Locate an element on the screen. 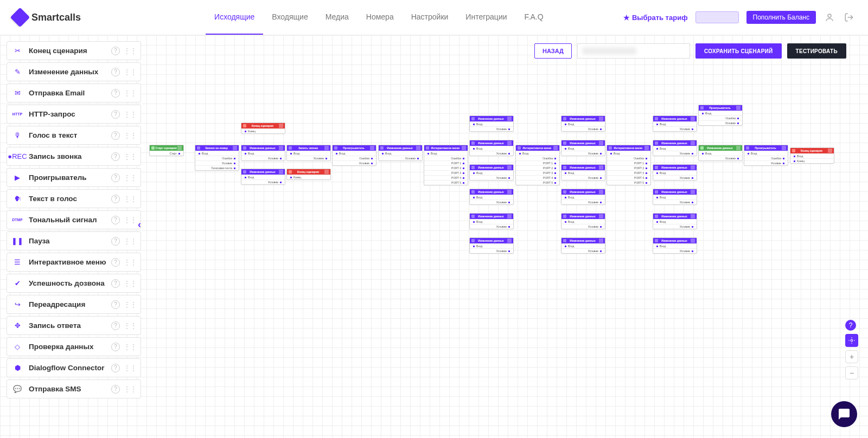 The image size is (868, 438). user-icon is located at coordinates (829, 17).